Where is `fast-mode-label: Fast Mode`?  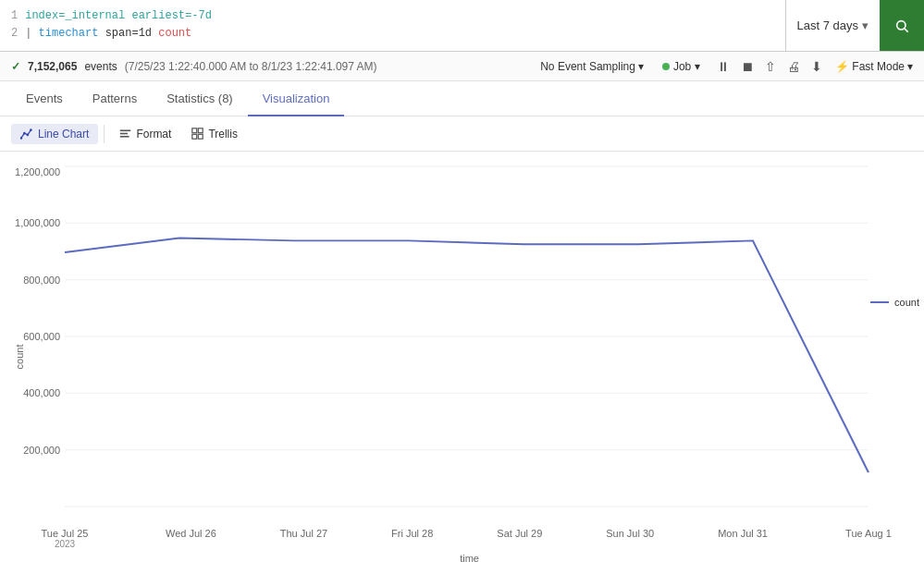
fast-mode-label: Fast Mode is located at coordinates (879, 67).